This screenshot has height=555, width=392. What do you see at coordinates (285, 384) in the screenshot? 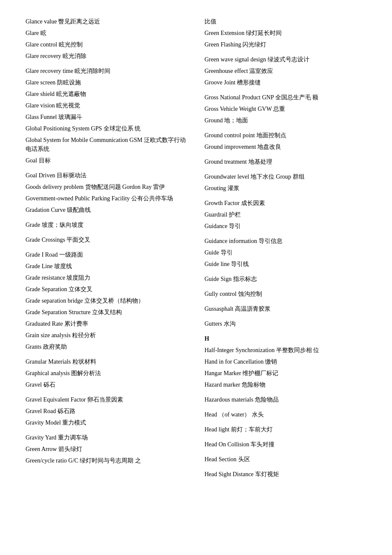
I see `list-item: Hazard marker 危险标物` at bounding box center [285, 384].